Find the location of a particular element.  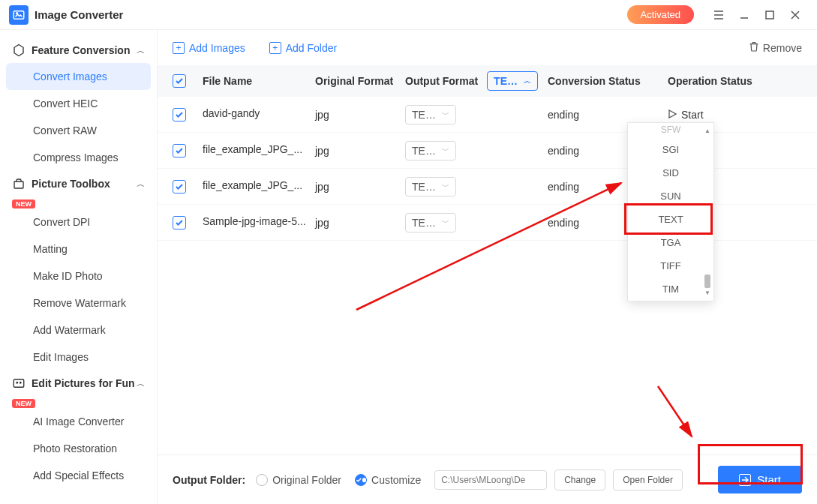

sidebar-item-make-id-photo: Make ID Photo is located at coordinates (78, 276).